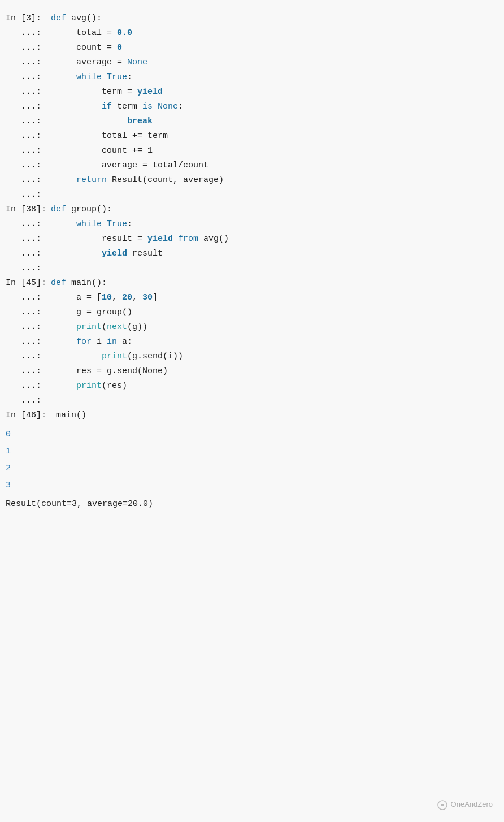  I want to click on code-text: print(res), so click(89, 386).